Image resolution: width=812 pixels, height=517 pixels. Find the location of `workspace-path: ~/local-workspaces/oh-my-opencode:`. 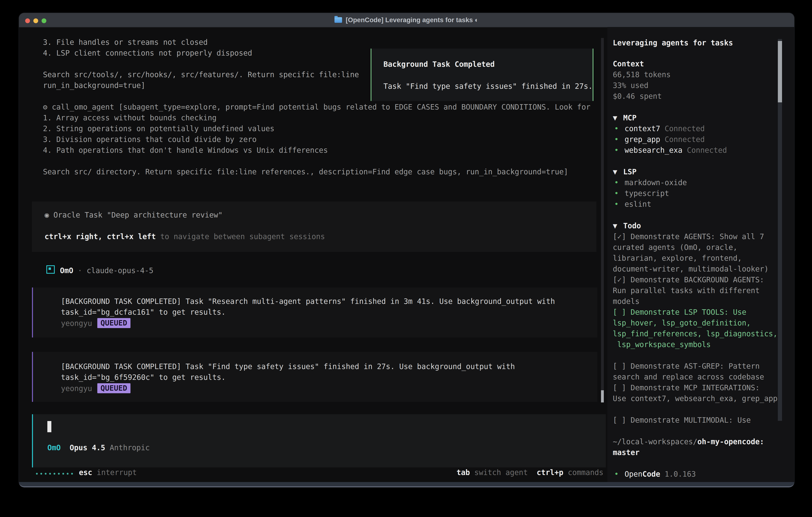

workspace-path: ~/local-workspaces/oh-my-opencode: is located at coordinates (689, 443).